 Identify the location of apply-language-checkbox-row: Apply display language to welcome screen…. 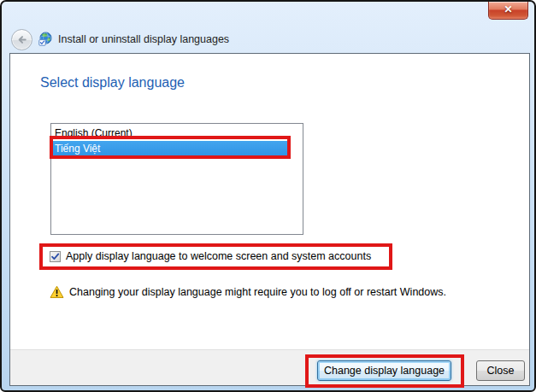
(210, 256).